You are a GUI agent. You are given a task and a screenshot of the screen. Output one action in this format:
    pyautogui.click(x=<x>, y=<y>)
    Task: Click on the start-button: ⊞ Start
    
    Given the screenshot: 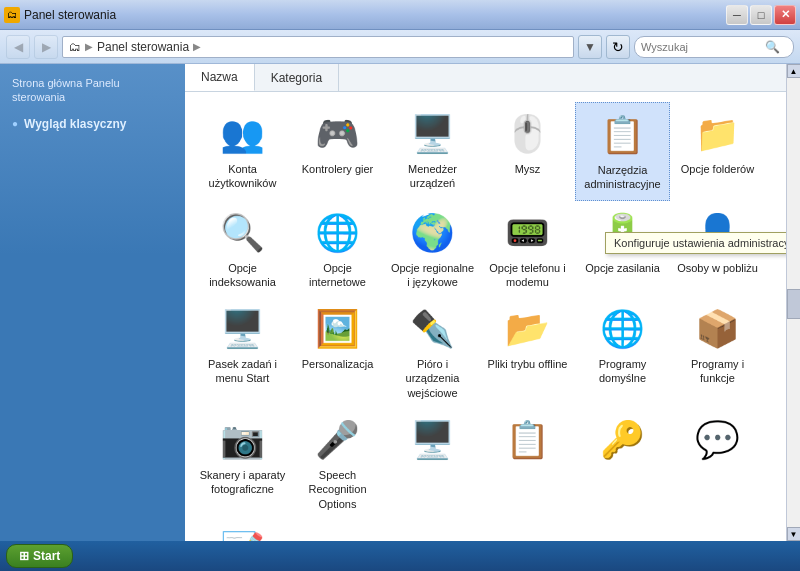 What is the action you would take?
    pyautogui.click(x=40, y=556)
    